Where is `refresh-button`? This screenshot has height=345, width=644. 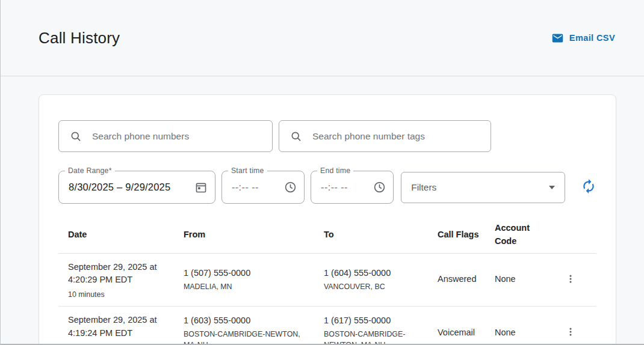 refresh-button is located at coordinates (589, 188).